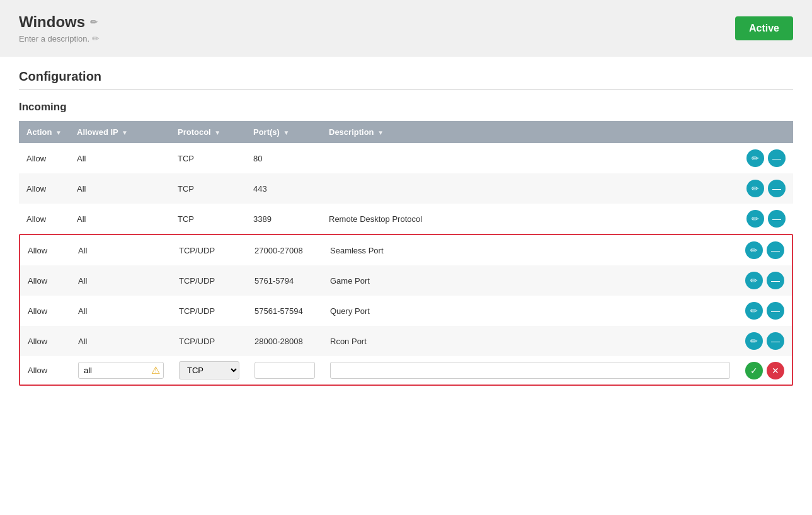  What do you see at coordinates (283, 158) in the screenshot?
I see `row-ports: 80` at bounding box center [283, 158].